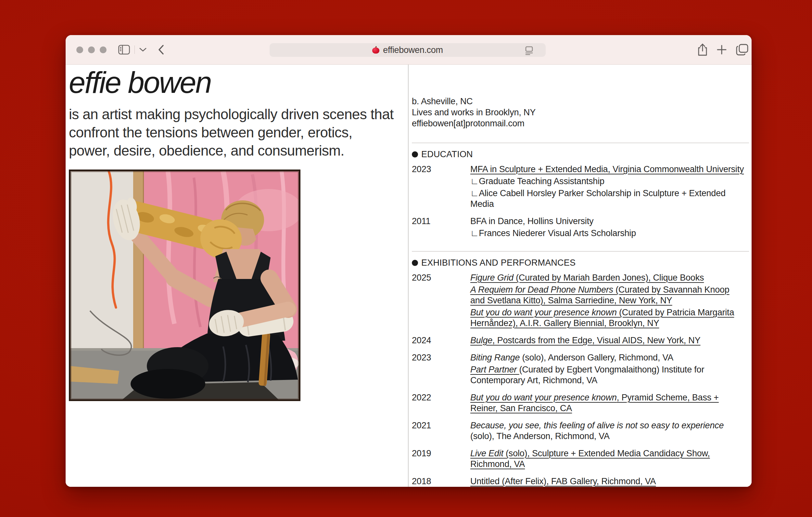  I want to click on cv-entry-link: But you do want your presence known (Cur…, so click(608, 318).